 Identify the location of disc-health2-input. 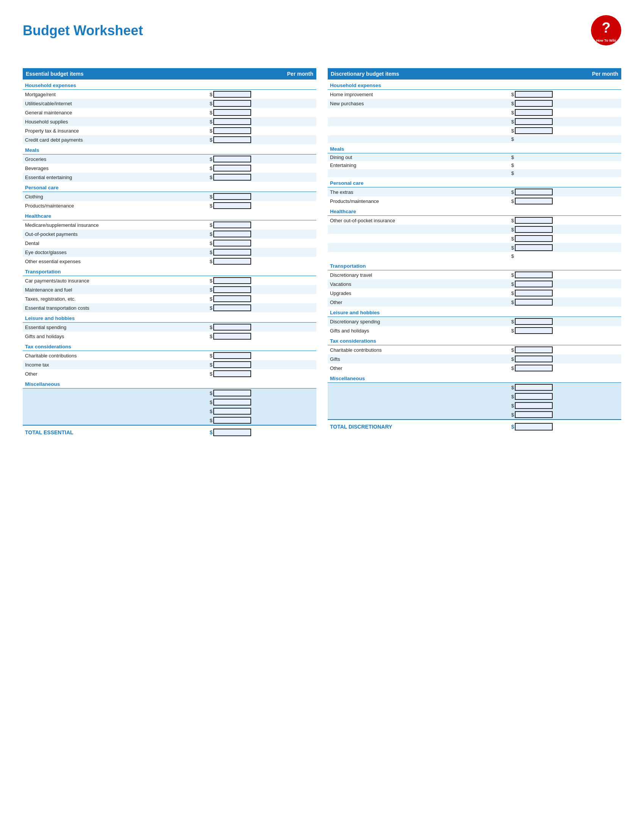
(534, 230).